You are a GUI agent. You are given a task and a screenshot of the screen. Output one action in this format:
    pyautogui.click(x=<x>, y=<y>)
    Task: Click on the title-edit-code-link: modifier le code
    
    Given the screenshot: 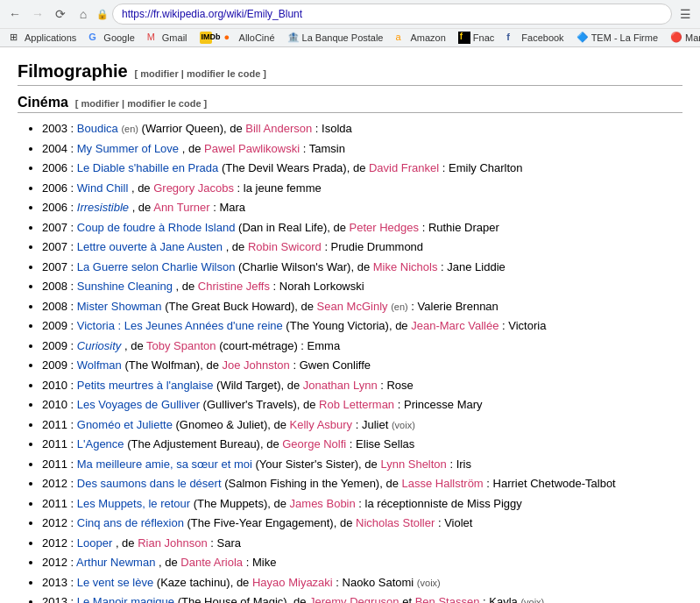 What is the action you would take?
    pyautogui.click(x=223, y=74)
    